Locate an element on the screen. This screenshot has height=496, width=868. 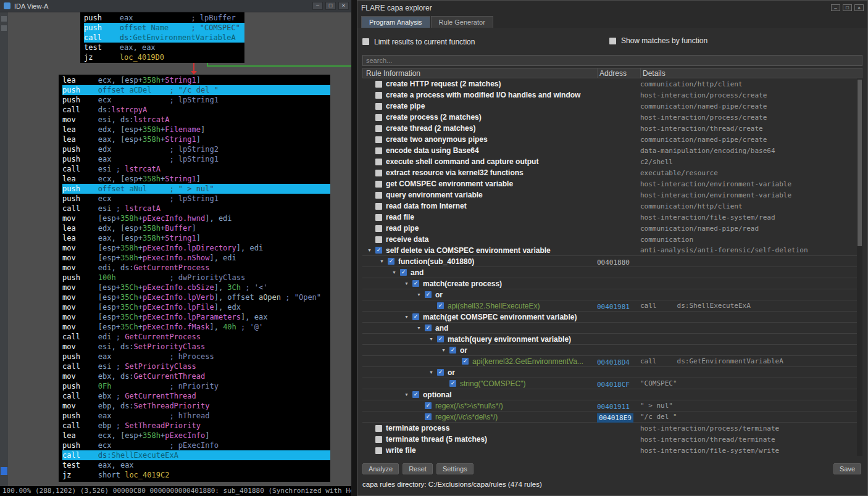
rule-row: query environment variablehost-interacti… is located at coordinates (612, 195).